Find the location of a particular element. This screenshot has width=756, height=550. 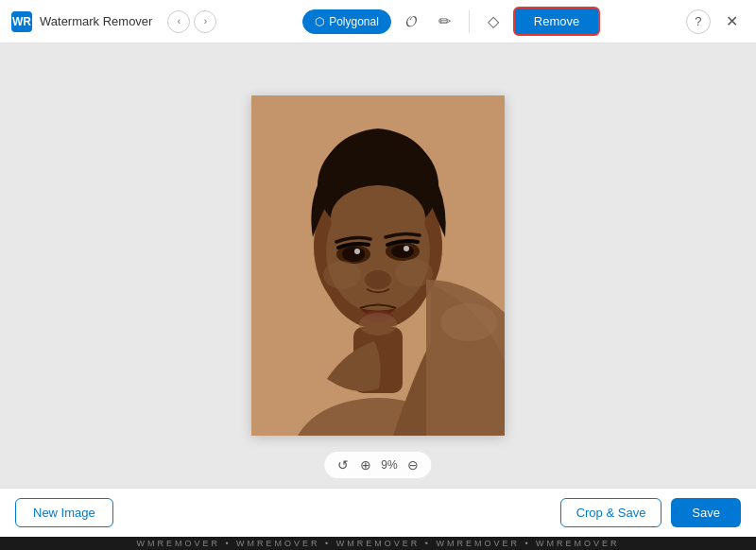

polygonal-label: Polygonal is located at coordinates (353, 22).